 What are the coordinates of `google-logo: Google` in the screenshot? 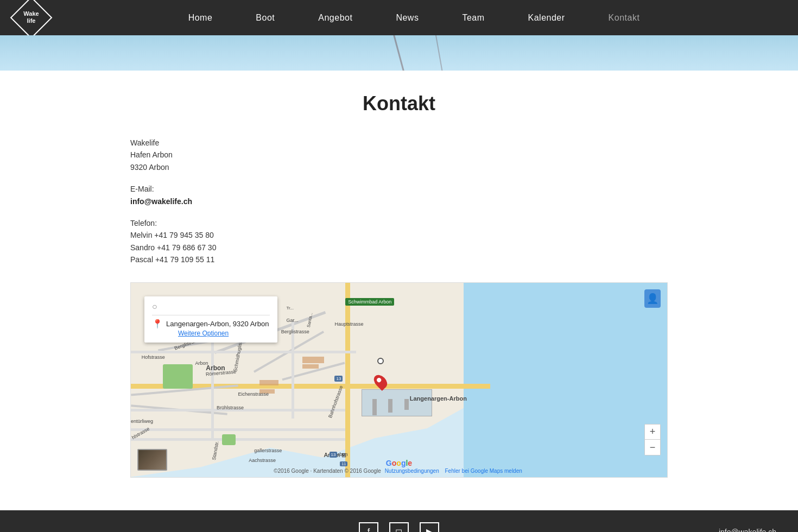 It's located at (399, 463).